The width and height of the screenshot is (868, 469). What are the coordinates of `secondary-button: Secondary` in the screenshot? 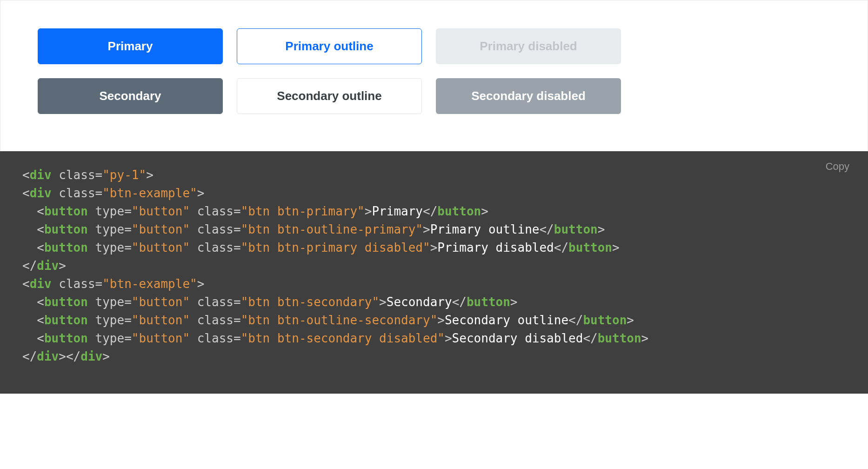 It's located at (130, 96).